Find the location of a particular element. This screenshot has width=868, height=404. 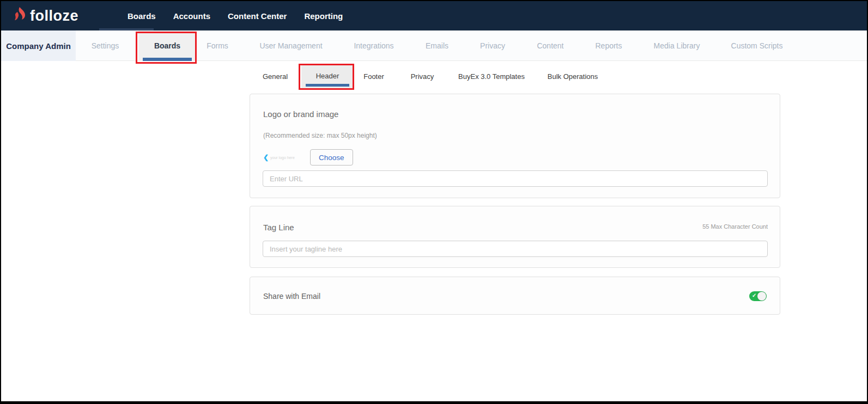

check-icon: ✓ is located at coordinates (754, 295).